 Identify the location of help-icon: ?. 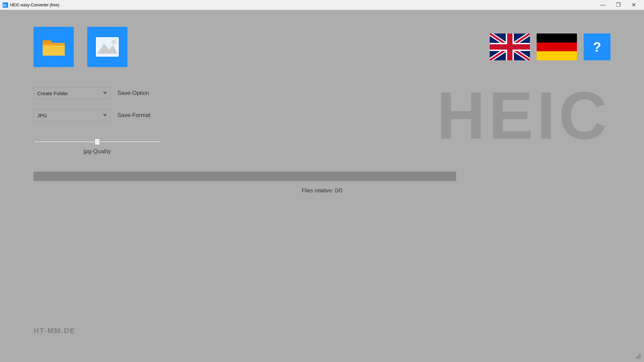
(597, 47).